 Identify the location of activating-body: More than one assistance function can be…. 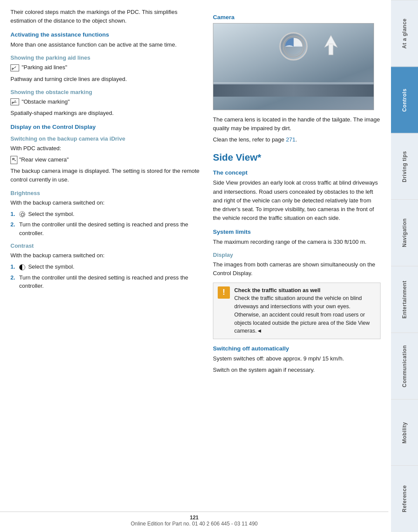
(105, 45).